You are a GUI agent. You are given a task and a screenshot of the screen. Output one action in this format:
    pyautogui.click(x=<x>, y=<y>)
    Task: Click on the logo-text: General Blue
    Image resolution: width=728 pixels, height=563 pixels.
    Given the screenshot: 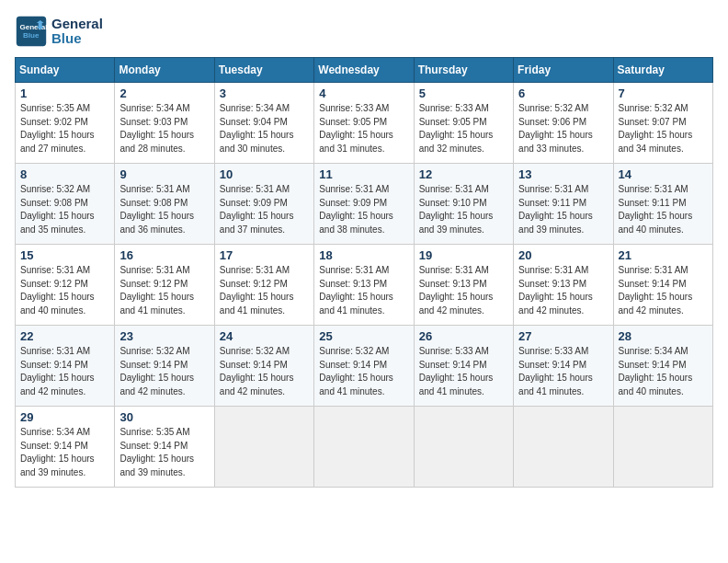 What is the action you would take?
    pyautogui.click(x=77, y=31)
    